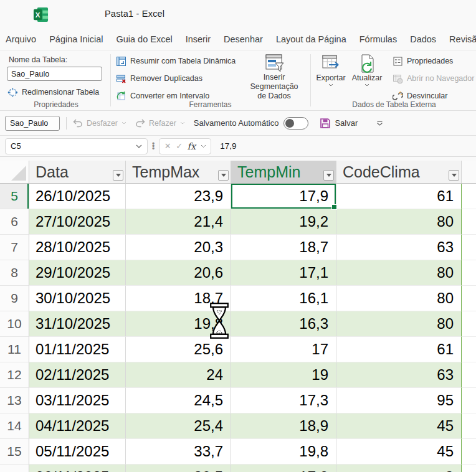 The height and width of the screenshot is (472, 476). Describe the element at coordinates (469, 273) in the screenshot. I see `cell-empty-row8` at that location.